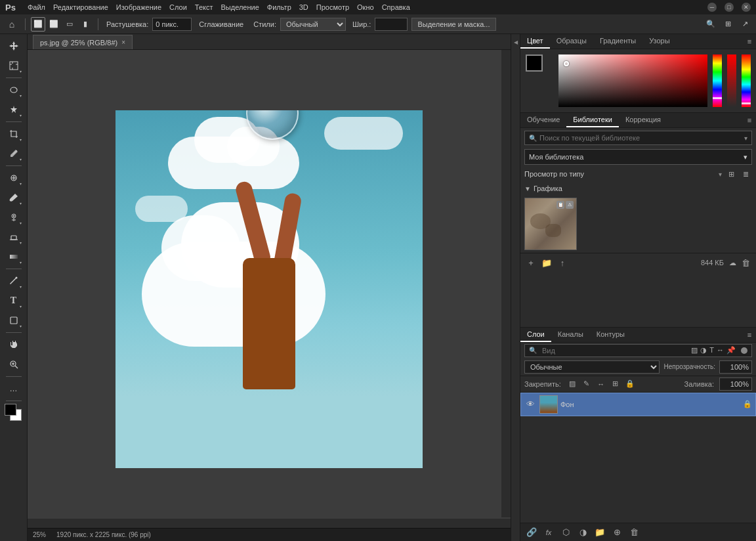 This screenshot has height=541, width=756. Describe the element at coordinates (736, 384) in the screenshot. I see `fill-input` at that location.